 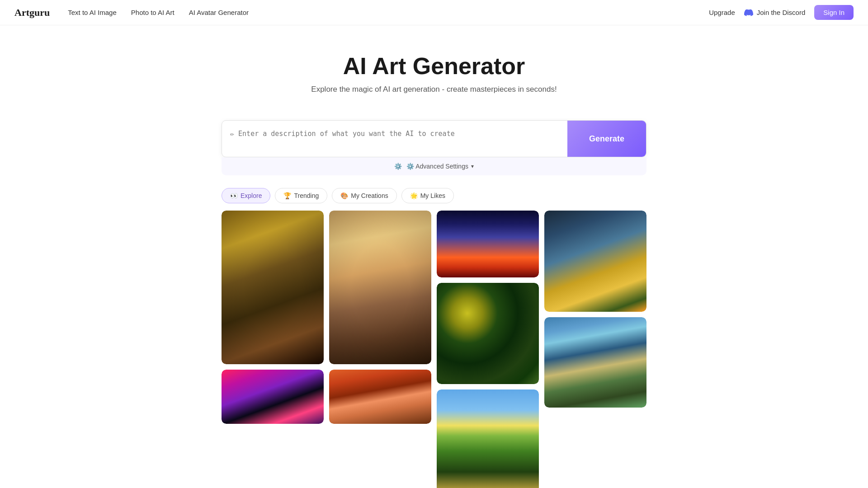 What do you see at coordinates (273, 397) in the screenshot?
I see `gallery-item-cyberpunk` at bounding box center [273, 397].